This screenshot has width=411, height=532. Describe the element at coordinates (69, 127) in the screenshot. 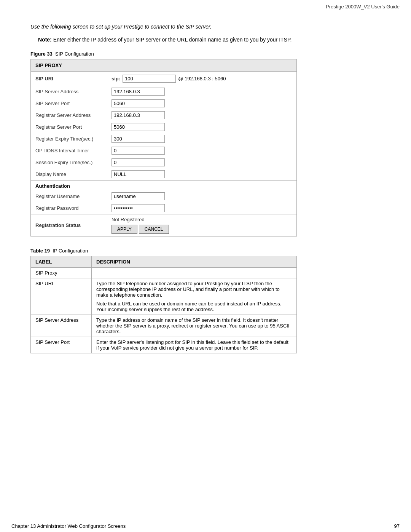

I see `field-label: Registrar Server Port` at that location.